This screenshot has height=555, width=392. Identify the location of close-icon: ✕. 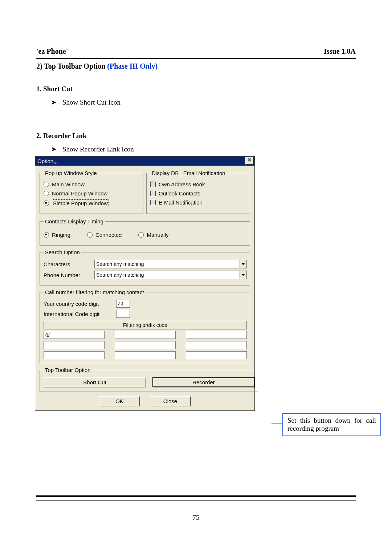
(250, 160).